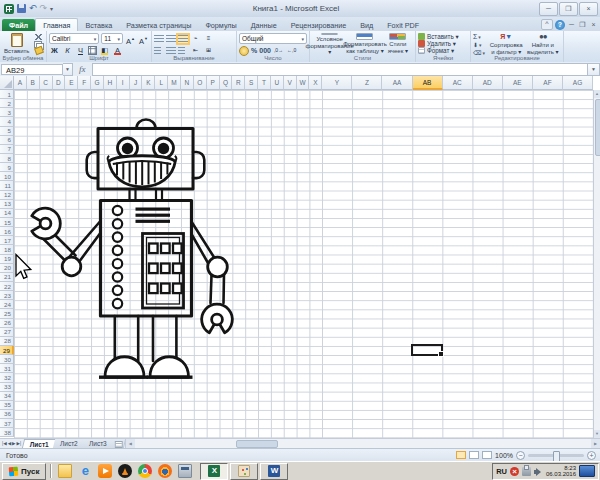  What do you see at coordinates (362, 444) in the screenshot?
I see `horizontal-scrollbar: ◀ ▶` at bounding box center [362, 444].